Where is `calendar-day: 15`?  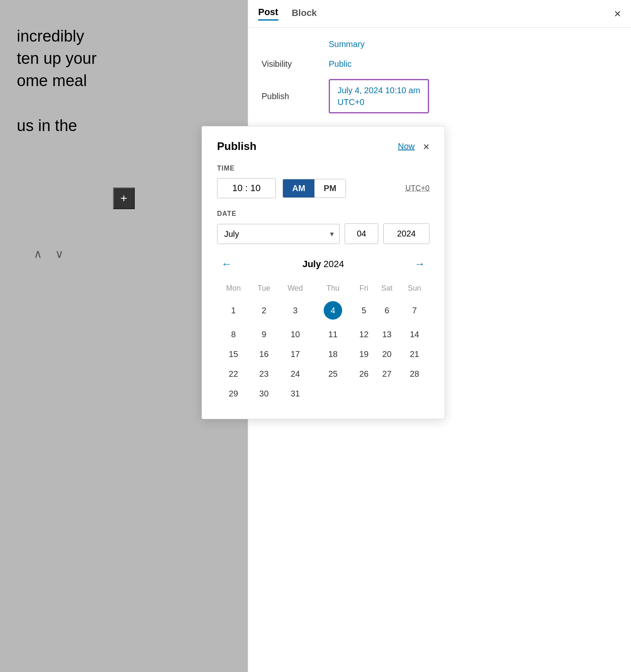
calendar-day: 15 is located at coordinates (233, 354).